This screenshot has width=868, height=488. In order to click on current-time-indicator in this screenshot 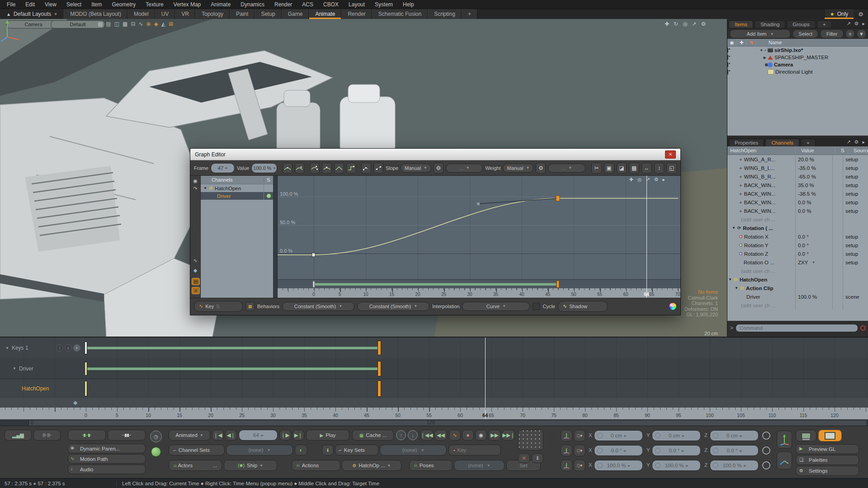, I will do `click(646, 237)`.